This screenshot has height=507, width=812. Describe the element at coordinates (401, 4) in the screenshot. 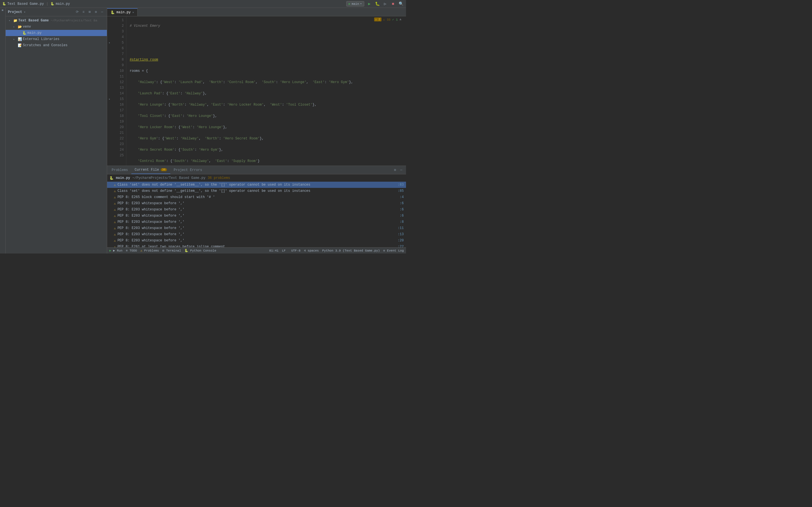

I see `search-button: 🔍` at that location.